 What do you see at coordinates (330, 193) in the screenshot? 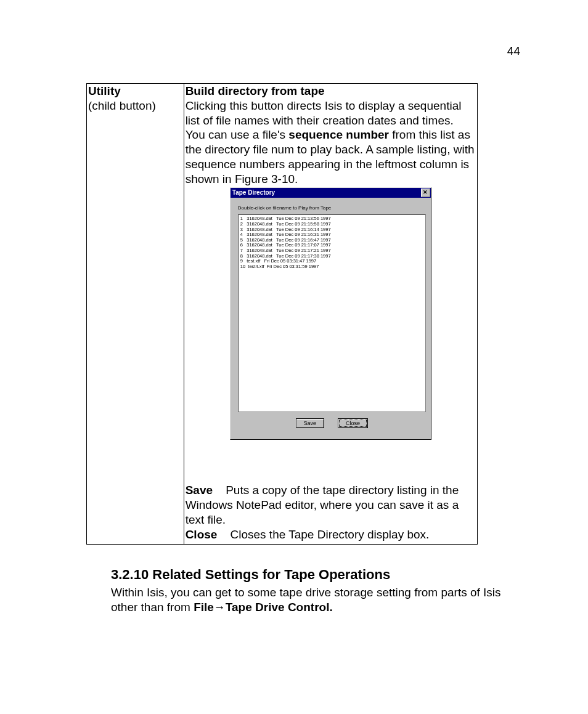
I see `dialog-titlebar: Tape Directory ✕` at bounding box center [330, 193].